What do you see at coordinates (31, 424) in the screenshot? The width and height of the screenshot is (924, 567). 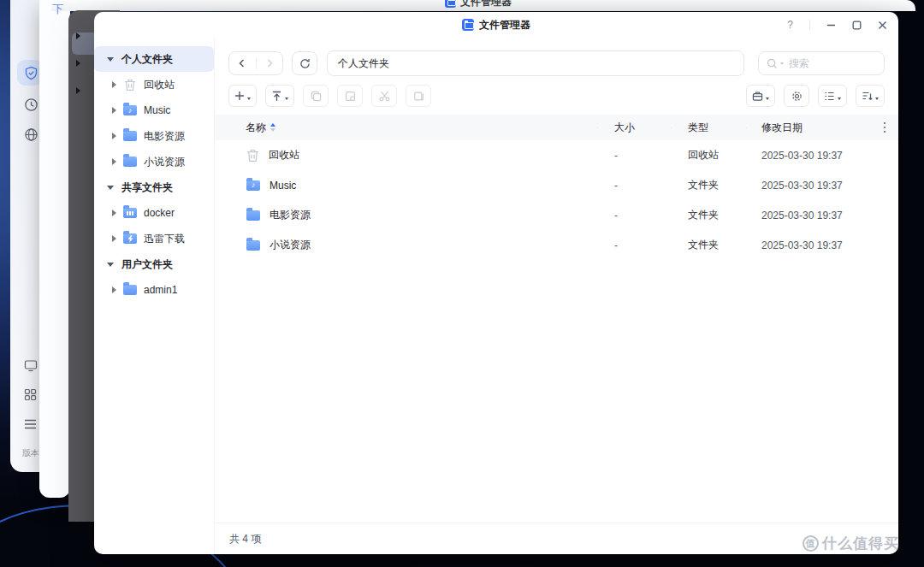 I see `menu-lines-icon` at bounding box center [31, 424].